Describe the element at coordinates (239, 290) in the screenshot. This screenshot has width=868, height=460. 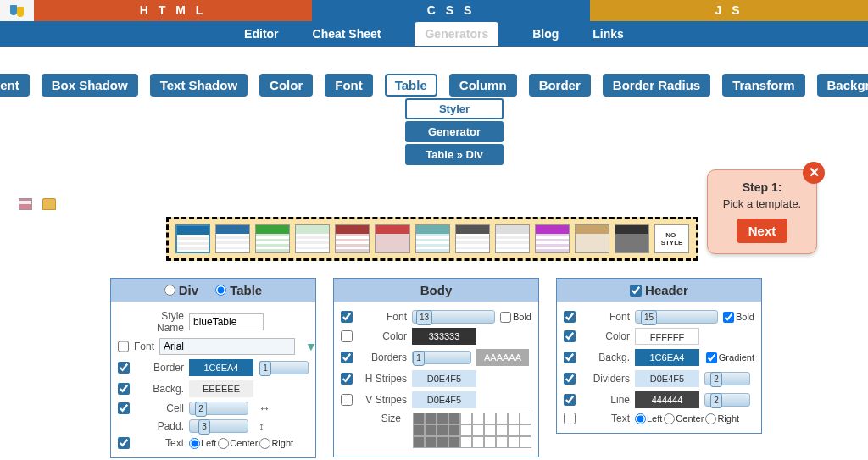
I see `radio-table: Table` at that location.